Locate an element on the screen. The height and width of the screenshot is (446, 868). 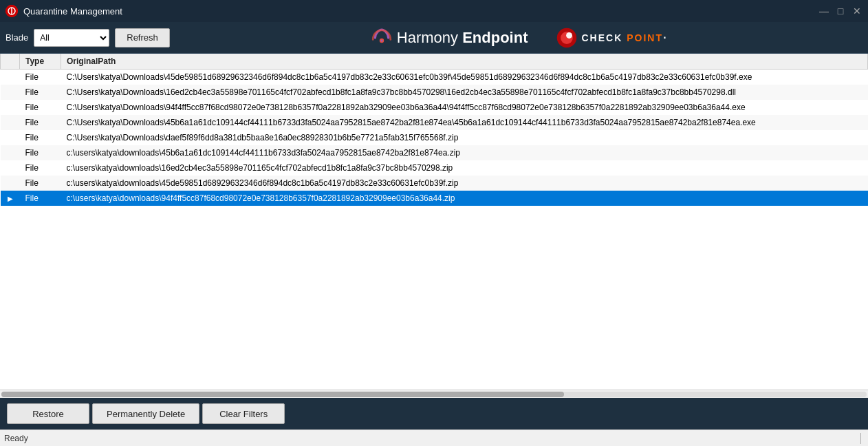
col-header-arrow is located at coordinates (10, 62).